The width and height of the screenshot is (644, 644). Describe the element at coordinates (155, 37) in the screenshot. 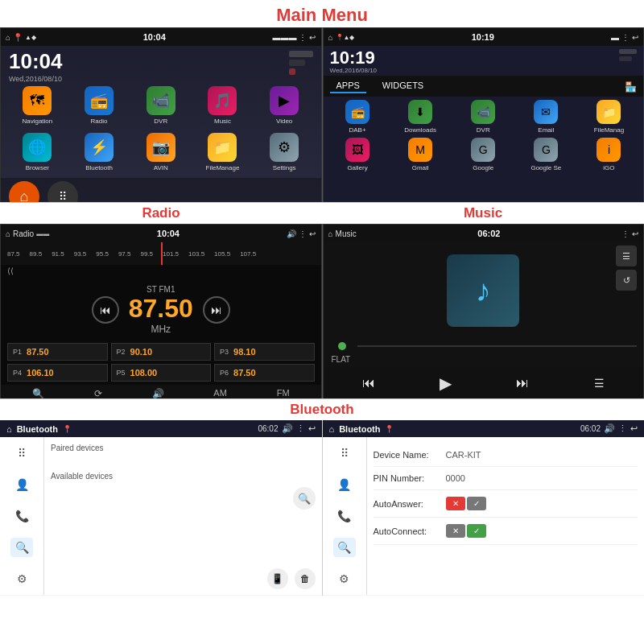

I see `clock-1: 10:04` at that location.